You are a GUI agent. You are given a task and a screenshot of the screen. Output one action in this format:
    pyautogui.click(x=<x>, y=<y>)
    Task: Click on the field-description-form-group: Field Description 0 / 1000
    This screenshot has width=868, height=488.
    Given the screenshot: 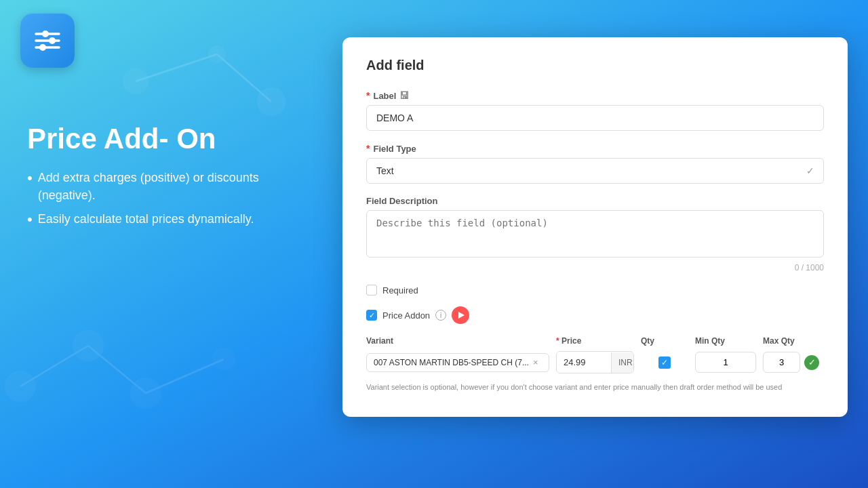 What is the action you would take?
    pyautogui.click(x=595, y=235)
    